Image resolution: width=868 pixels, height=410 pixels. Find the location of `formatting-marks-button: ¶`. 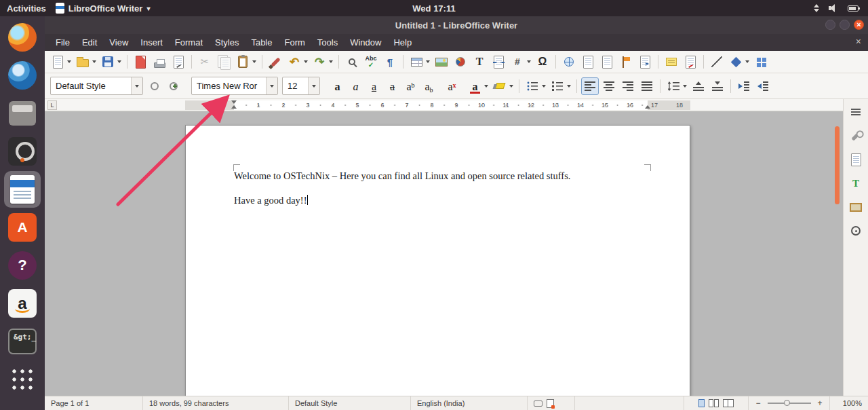

formatting-marks-button: ¶ is located at coordinates (390, 62).